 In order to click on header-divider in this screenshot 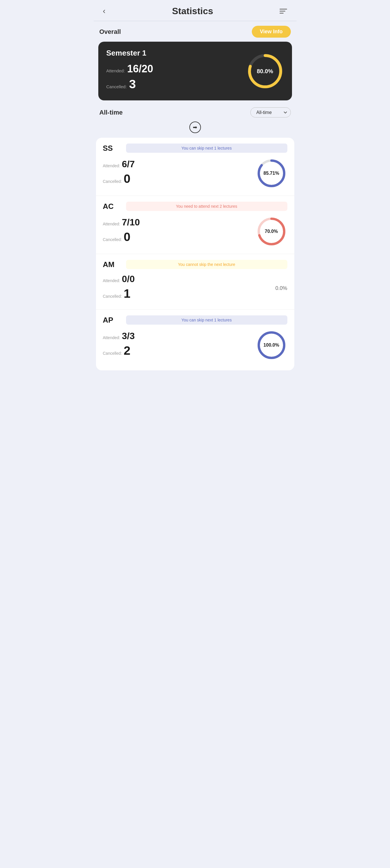, I will do `click(195, 21)`.